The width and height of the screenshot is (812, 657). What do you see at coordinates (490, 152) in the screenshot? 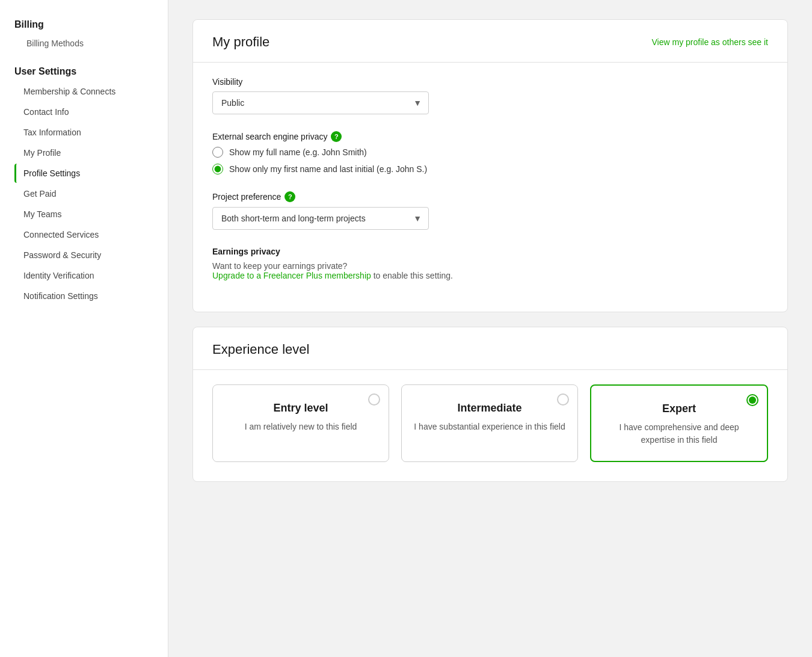
I see `radio-full-name-label: Show my full name (e.g. John Smith)` at bounding box center [490, 152].